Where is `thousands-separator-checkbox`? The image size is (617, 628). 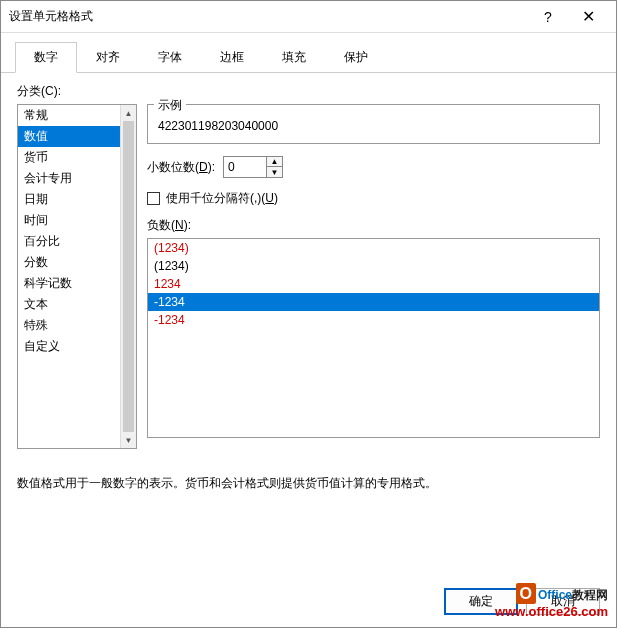
thousands-separator-checkbox is located at coordinates (154, 198).